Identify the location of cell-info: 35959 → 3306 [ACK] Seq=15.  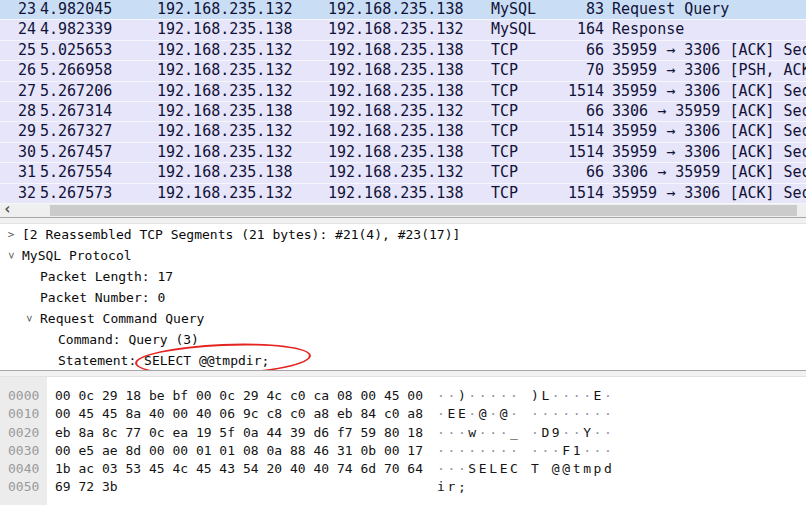
(709, 132).